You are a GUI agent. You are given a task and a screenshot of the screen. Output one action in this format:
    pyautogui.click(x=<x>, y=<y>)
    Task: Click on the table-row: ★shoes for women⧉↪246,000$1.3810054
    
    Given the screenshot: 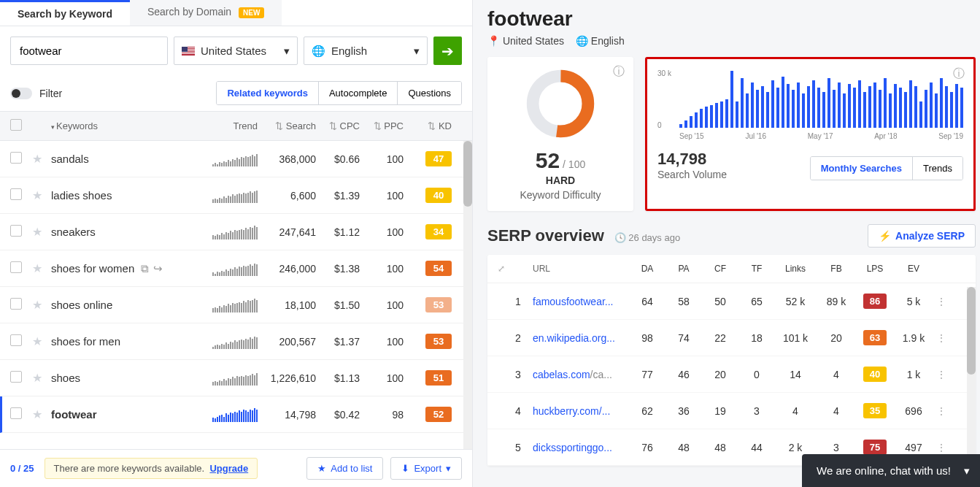 What is the action you would take?
    pyautogui.click(x=236, y=269)
    